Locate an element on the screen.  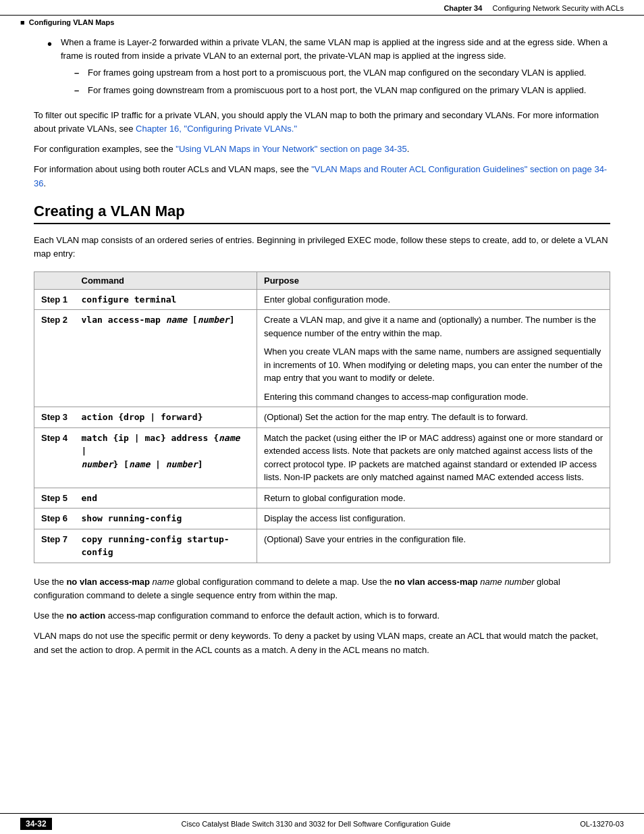
command-code-4: match {ip | mac} address {name |number} … is located at coordinates (161, 451).